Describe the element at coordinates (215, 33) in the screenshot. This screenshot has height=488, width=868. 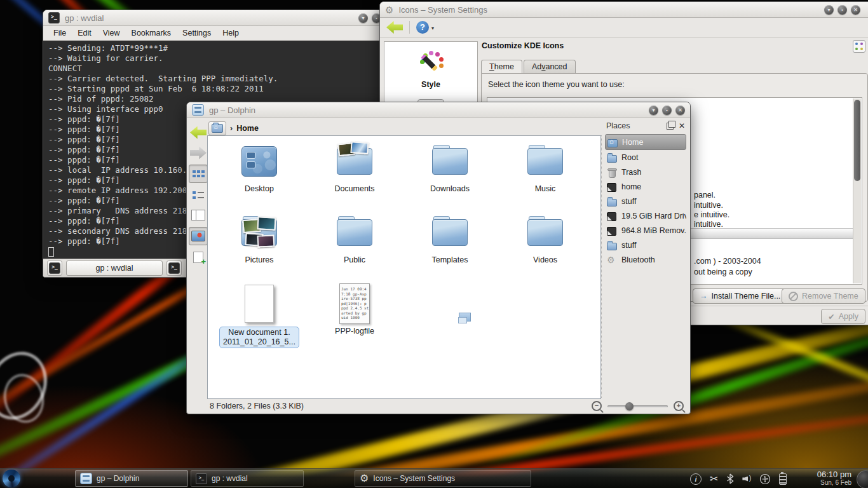
I see `terminal-menubar: FileEditViewBookmarksSettingsHelp` at that location.